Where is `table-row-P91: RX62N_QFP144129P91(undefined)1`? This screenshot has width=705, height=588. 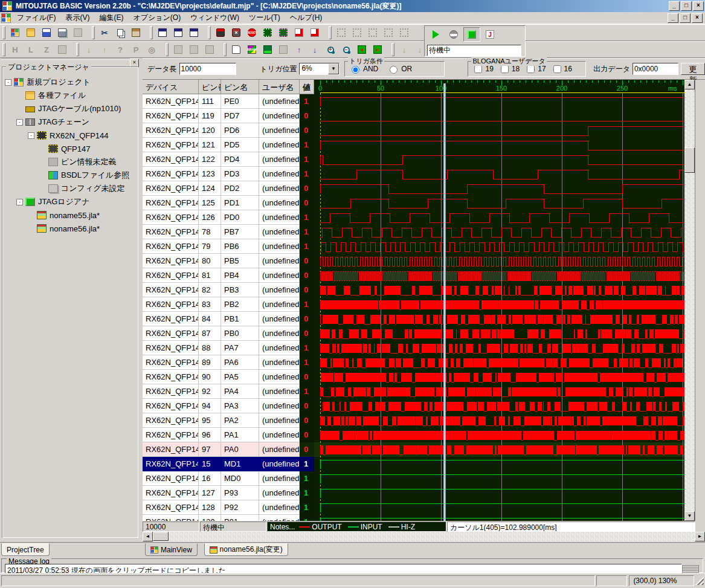
table-row-P91: RX62N_QFP144129P91(undefined)1 is located at coordinates (228, 518).